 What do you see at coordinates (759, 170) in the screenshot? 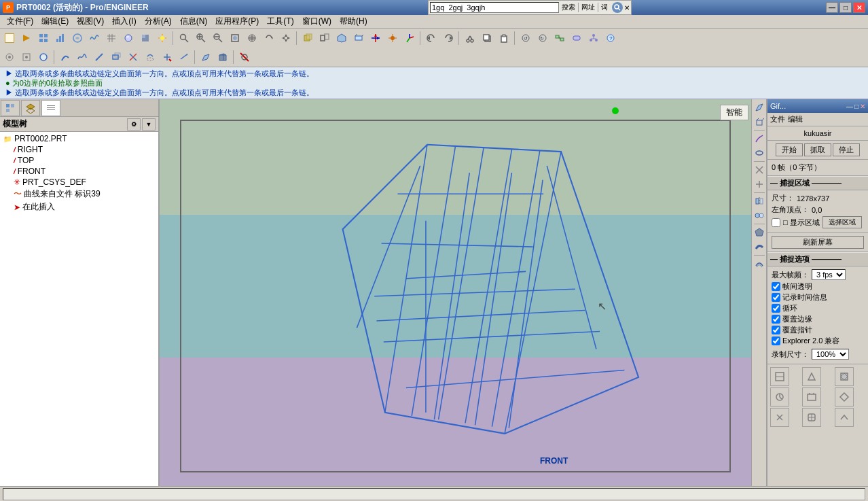
I see `rt-cross-button` at bounding box center [759, 170].